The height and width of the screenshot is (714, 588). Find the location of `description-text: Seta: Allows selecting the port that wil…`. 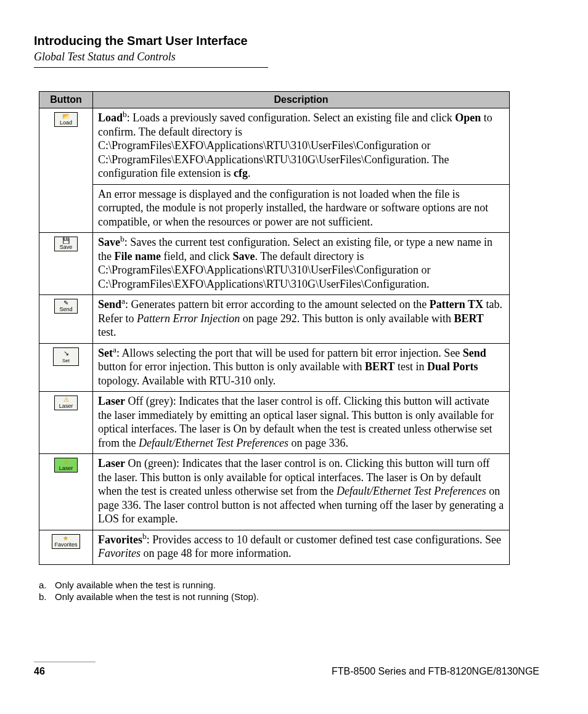

description-text: Seta: Allows selecting the port that wil… is located at coordinates (301, 367).